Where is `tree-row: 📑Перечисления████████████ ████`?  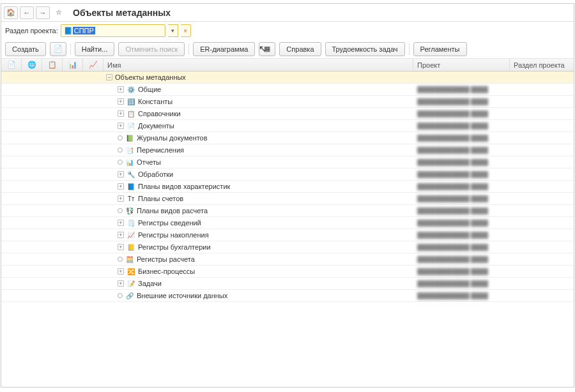
tree-row: 📑Перечисления████████████ ████ is located at coordinates (288, 151).